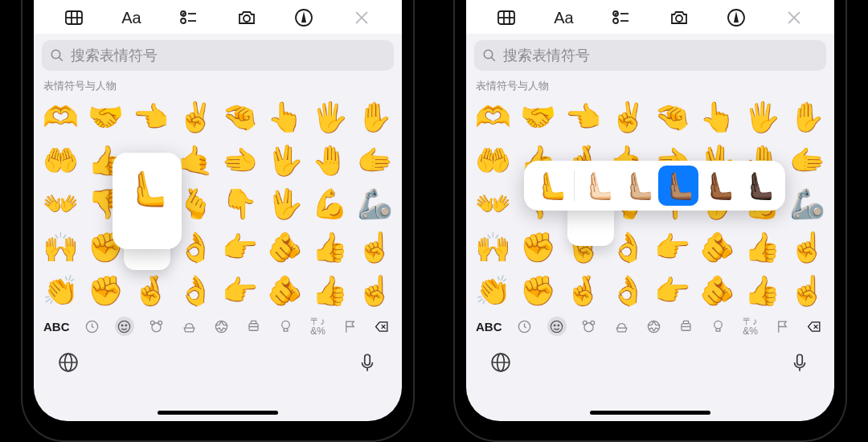  I want to click on emoji-cell: 👇, so click(240, 204).